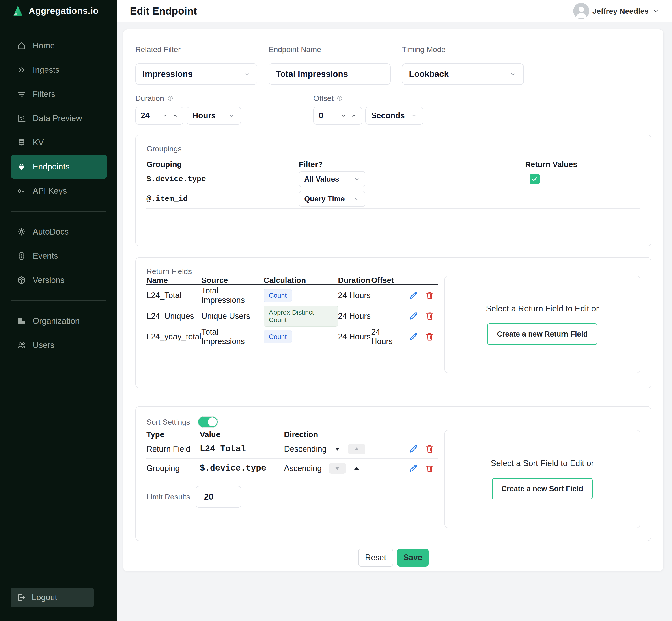 Image resolution: width=672 pixels, height=621 pixels. What do you see at coordinates (621, 11) in the screenshot?
I see `user-name: Jeffrey Needles` at bounding box center [621, 11].